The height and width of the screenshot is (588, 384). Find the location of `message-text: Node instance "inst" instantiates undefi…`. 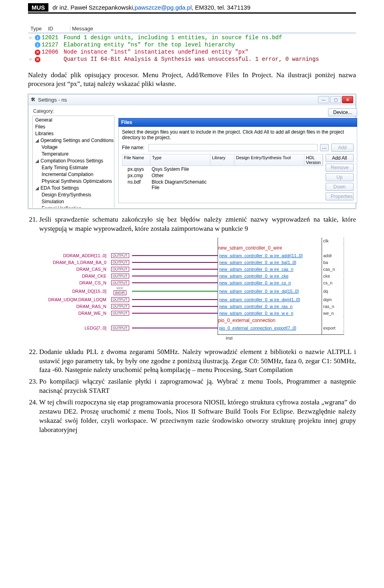

message-text: Node instance "inst" instantiates undefi… is located at coordinates (210, 52).